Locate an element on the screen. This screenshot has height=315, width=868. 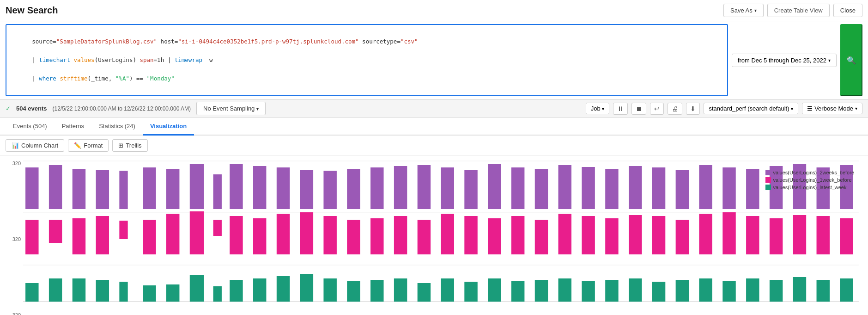
verbose-icon: ☰ is located at coordinates (810, 108).